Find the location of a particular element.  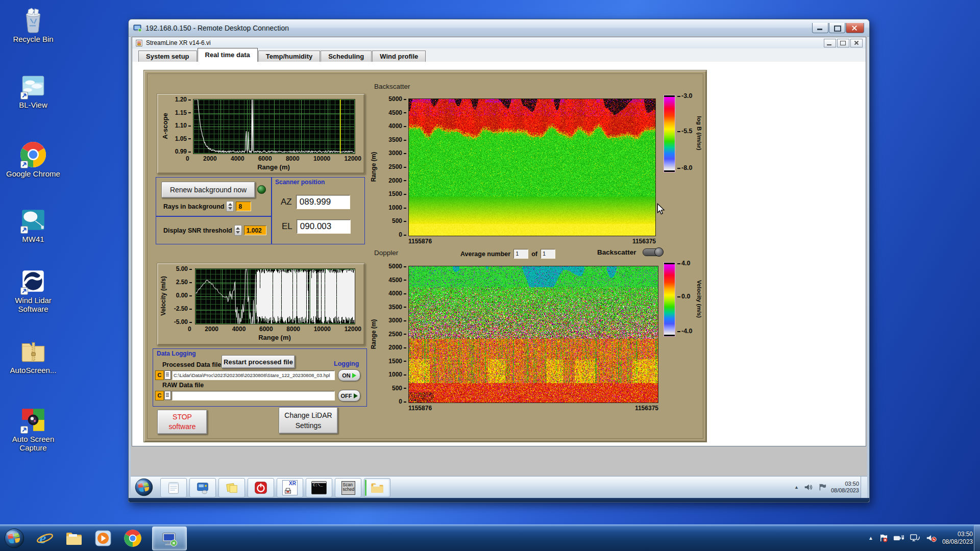

remote-desktop-icon is located at coordinates (169, 539).